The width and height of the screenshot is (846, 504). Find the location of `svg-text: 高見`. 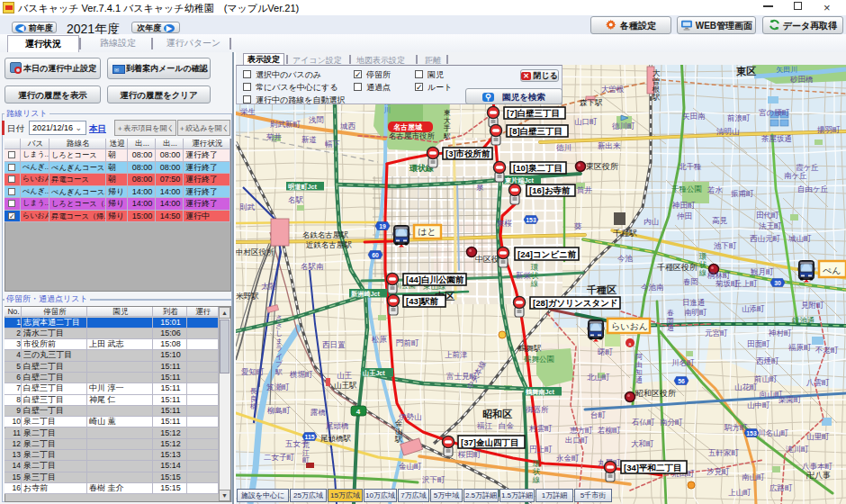

svg-text: 高見 is located at coordinates (720, 220).